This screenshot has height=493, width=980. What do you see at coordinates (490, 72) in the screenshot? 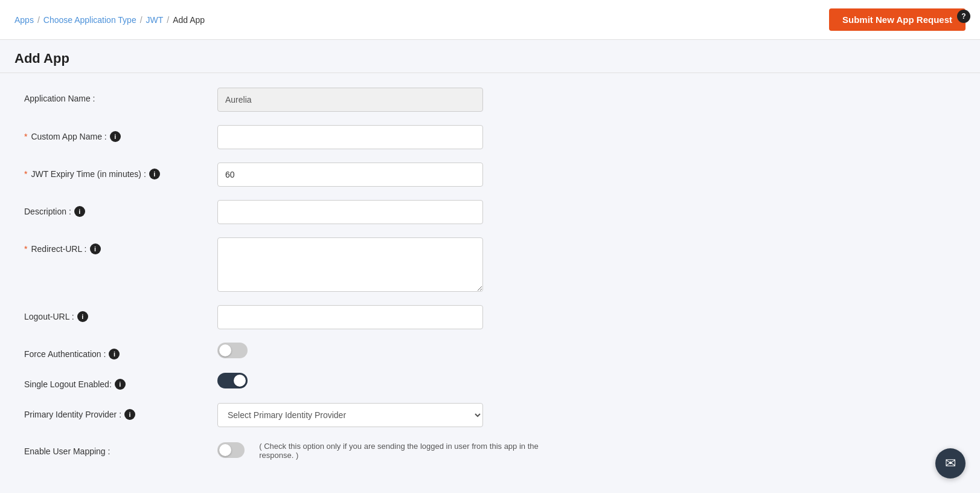
I see `title-divider` at bounding box center [490, 72].